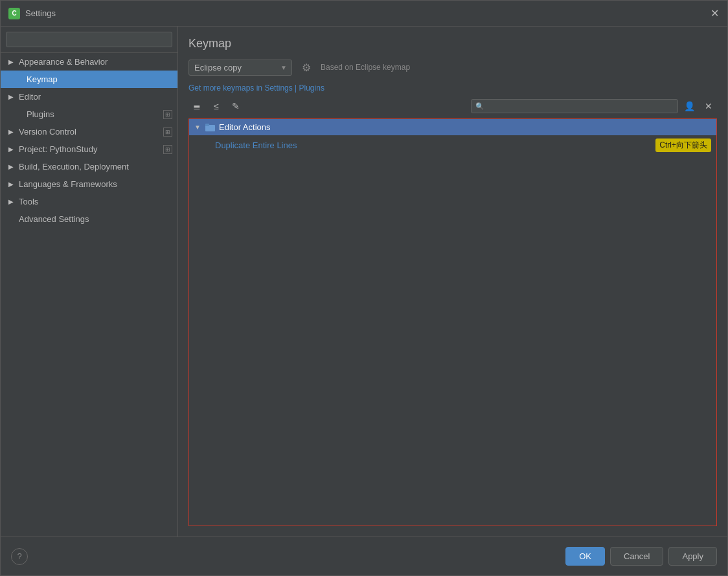 Image resolution: width=728 pixels, height=576 pixels. I want to click on plugin-badge-icon: ⊞, so click(168, 115).